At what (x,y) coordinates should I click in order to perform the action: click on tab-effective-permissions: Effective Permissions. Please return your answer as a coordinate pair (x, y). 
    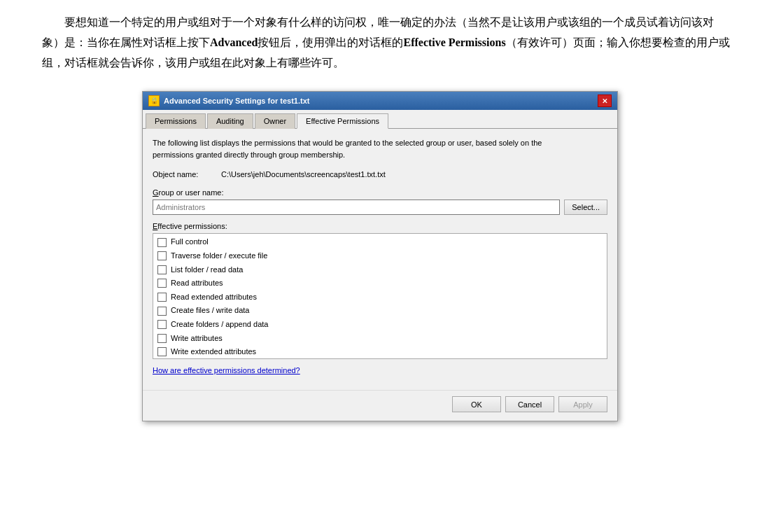
    Looking at the image, I should click on (343, 121).